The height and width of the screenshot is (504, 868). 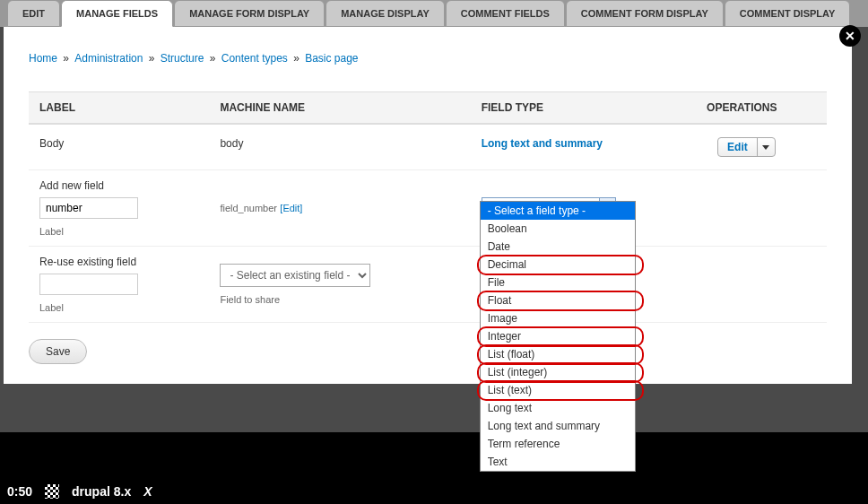 What do you see at coordinates (645, 13) in the screenshot?
I see `tab-comment-form-display: COMMENT FORM DISPLAY` at bounding box center [645, 13].